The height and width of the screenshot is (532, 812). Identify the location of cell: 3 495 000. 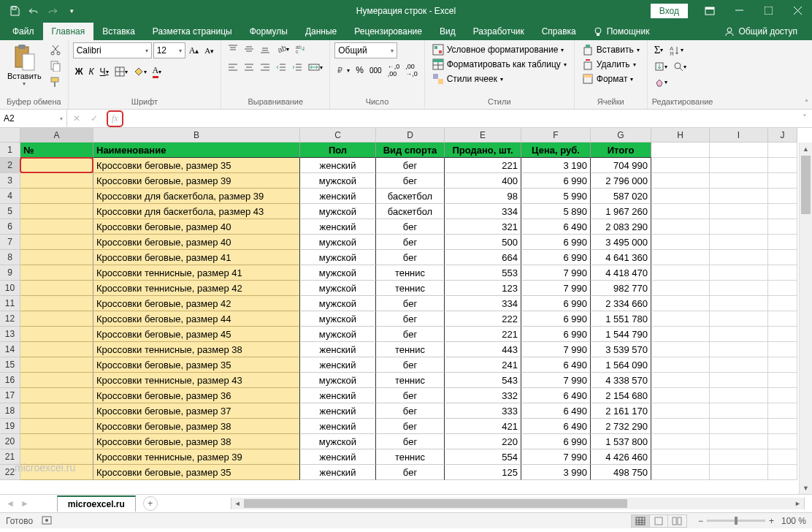
(621, 243).